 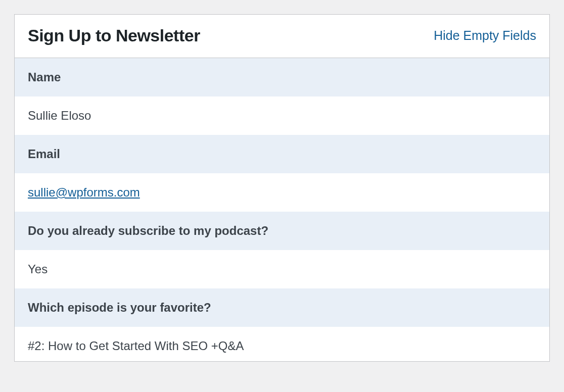 I want to click on panel-header: Sign Up to Newsletter Hide Empty Fields, so click(x=282, y=36).